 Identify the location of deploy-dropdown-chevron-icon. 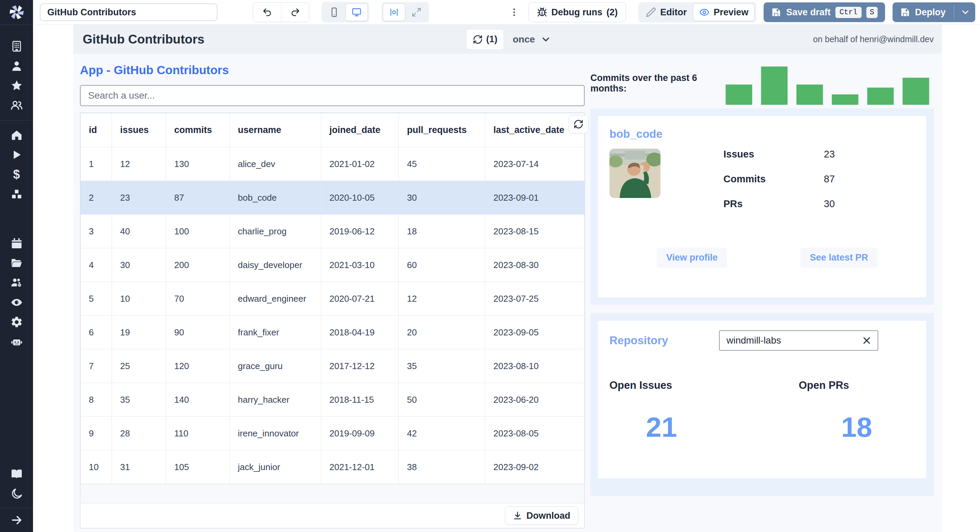
(966, 12).